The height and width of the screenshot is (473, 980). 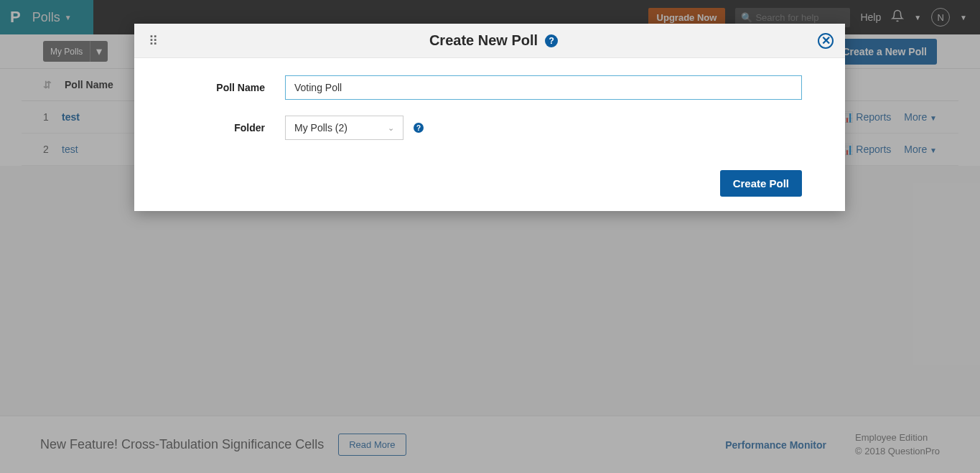 What do you see at coordinates (231, 88) in the screenshot?
I see `pollname-label: Poll Name` at bounding box center [231, 88].